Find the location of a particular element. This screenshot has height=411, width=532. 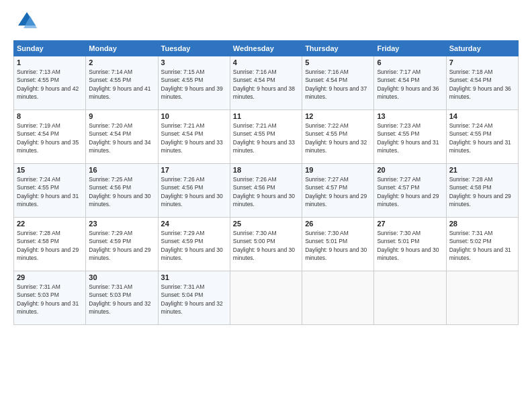

day-info: Sunrise: 7:19 AMSunset: 4:54 PMDaylight:… is located at coordinates (48, 138).